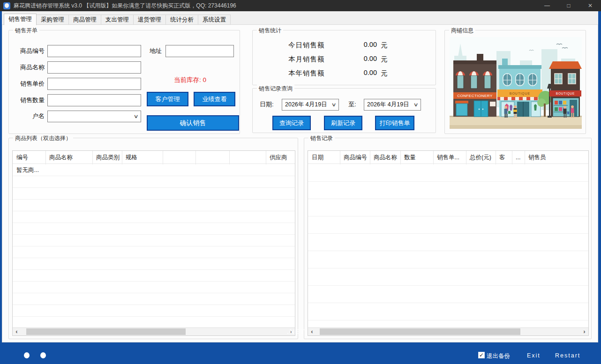  I want to click on account-name-label: 户名, so click(28, 116).